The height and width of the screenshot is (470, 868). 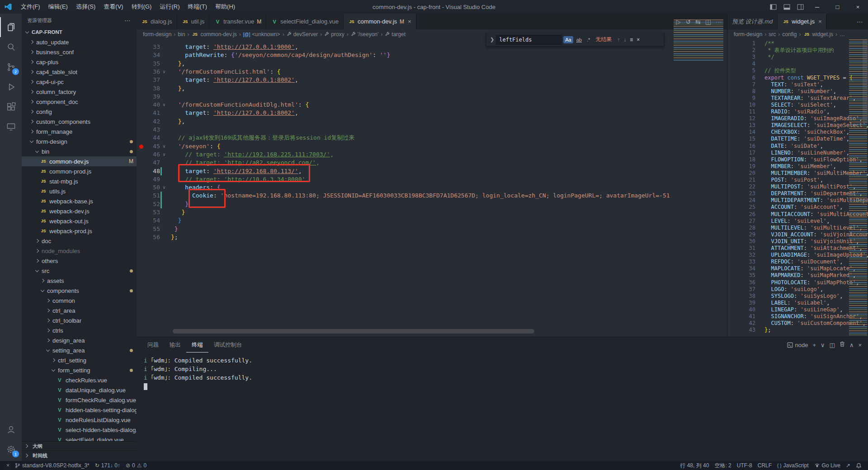 What do you see at coordinates (802, 22) in the screenshot?
I see `tab-widget.js: JSwidget.js×` at bounding box center [802, 22].